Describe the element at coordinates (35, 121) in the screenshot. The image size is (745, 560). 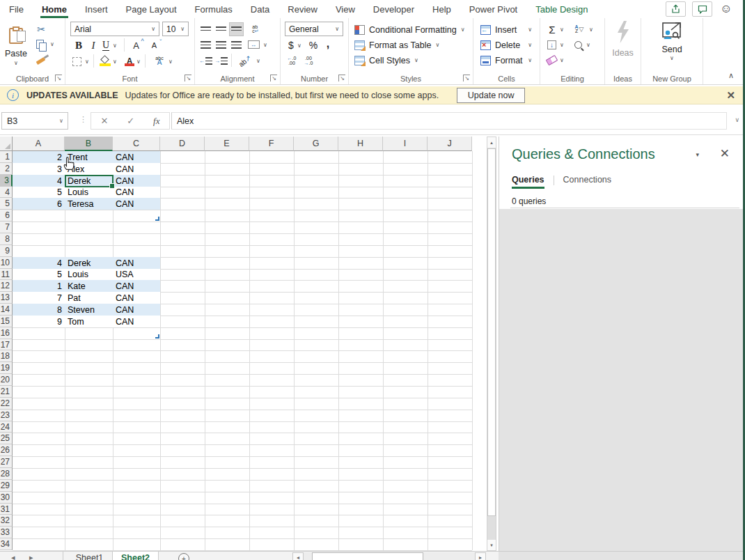
I see `name-box: B3 ∨` at that location.